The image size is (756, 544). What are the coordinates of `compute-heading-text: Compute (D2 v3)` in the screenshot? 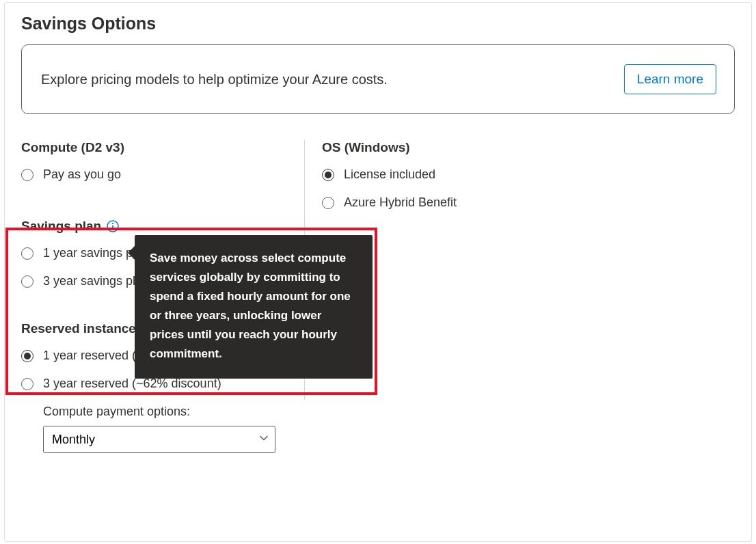 It's located at (72, 148).